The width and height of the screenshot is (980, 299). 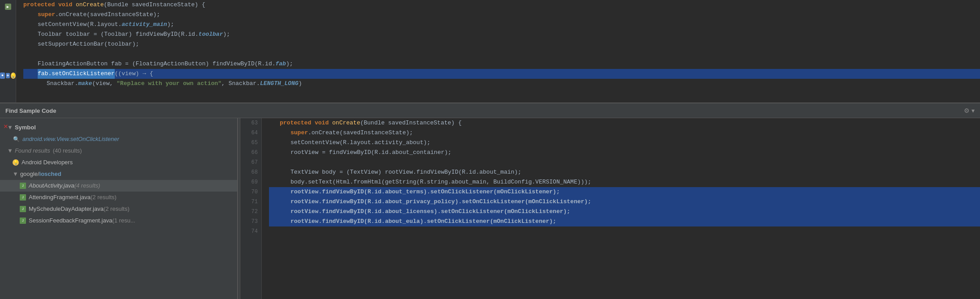 What do you see at coordinates (118, 34) in the screenshot?
I see `code-text: Toolbar toolbar = (Toolbar) findViewByID…` at bounding box center [118, 34].